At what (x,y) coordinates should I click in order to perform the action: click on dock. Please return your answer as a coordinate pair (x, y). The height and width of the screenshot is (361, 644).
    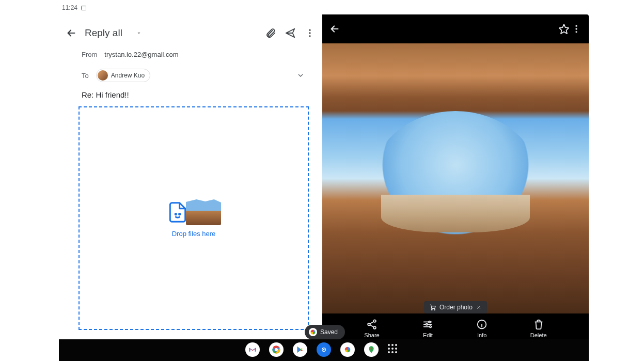
    Looking at the image, I should click on (322, 350).